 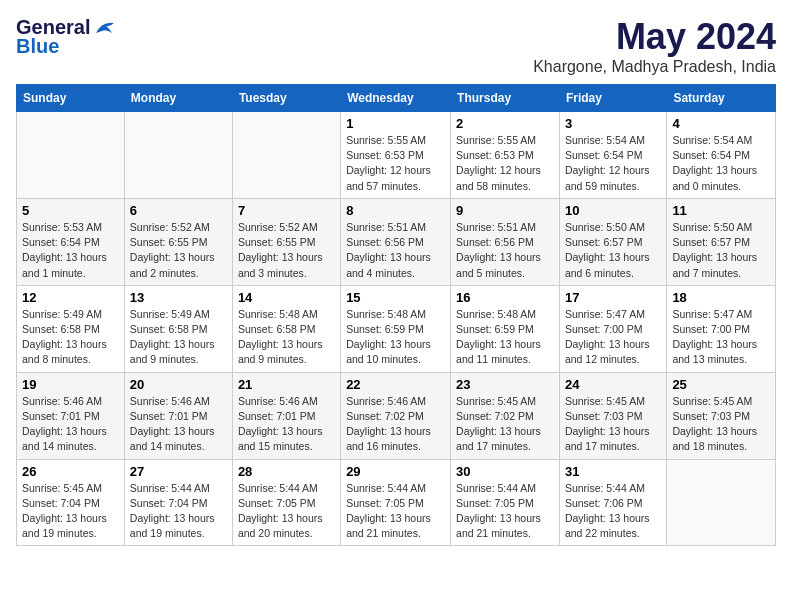 I want to click on calendar-cell: 9Sunrise: 5:51 AM Sunset: 6:56 PM Daylig…, so click(x=506, y=242).